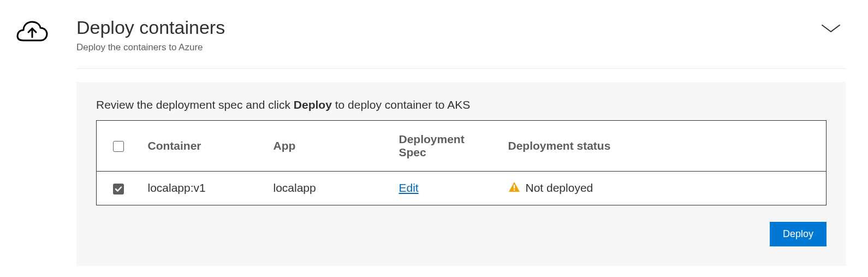  Describe the element at coordinates (195, 105) in the screenshot. I see `instruction-pre: Review the deployment spec and click` at that location.